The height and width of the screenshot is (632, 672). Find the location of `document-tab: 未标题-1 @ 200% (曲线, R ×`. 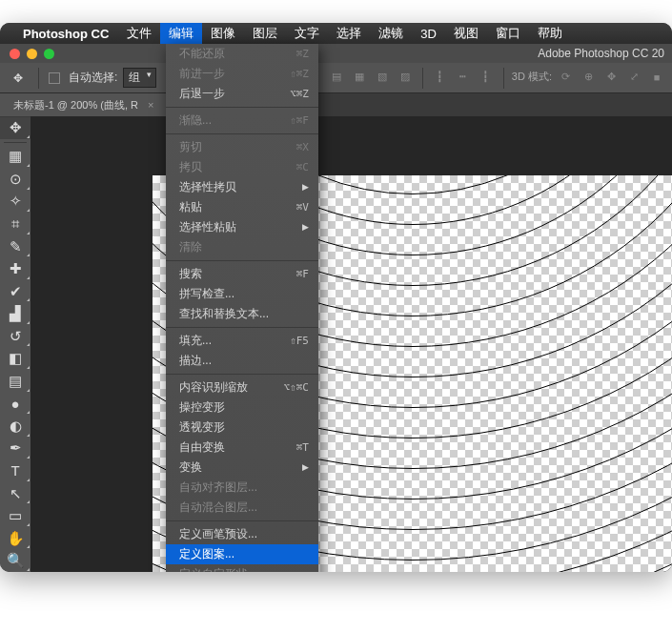

document-tab: 未标题-1 @ 200% (曲线, R × is located at coordinates (85, 105).